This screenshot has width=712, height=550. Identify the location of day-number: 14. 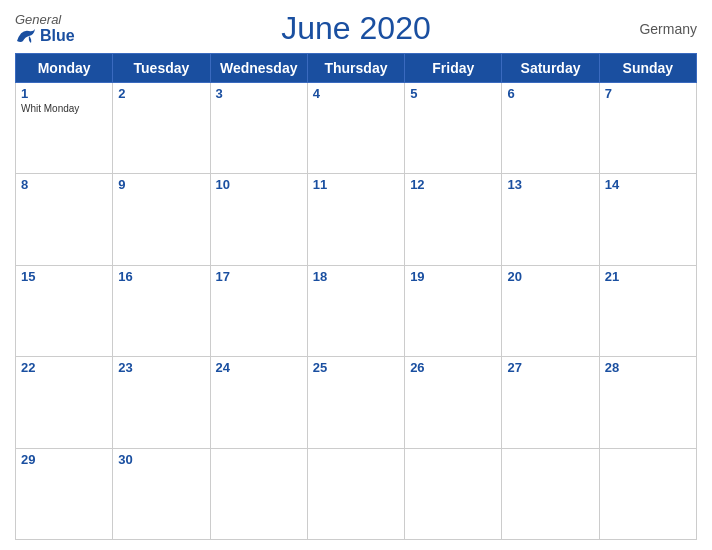
(648, 184).